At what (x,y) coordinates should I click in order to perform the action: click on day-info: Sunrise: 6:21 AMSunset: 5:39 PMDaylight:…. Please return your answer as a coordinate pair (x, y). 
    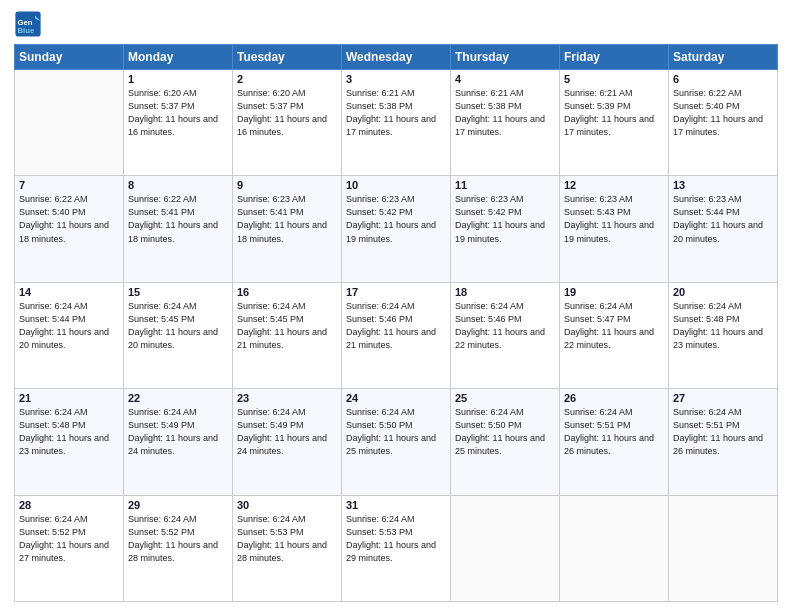
    Looking at the image, I should click on (614, 113).